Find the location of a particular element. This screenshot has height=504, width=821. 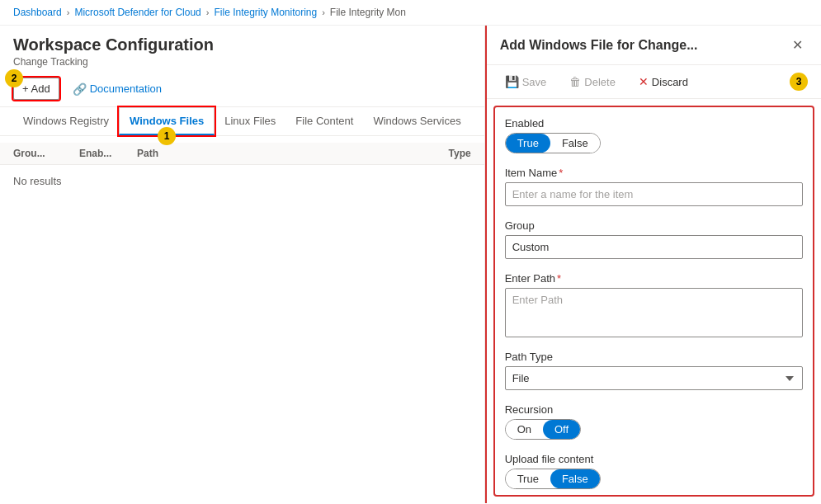

upload-toggle: True False is located at coordinates (553, 478).